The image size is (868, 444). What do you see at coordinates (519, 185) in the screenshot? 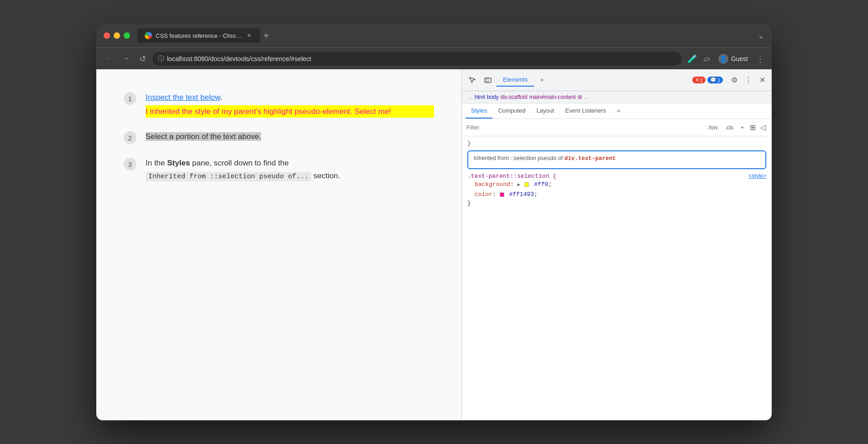
I see `background-expand-arrow: ▶` at bounding box center [519, 185].